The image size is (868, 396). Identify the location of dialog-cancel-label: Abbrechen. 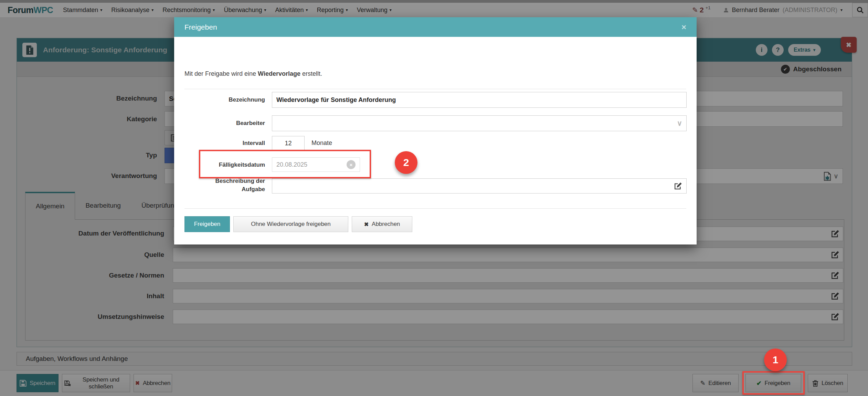
(386, 224).